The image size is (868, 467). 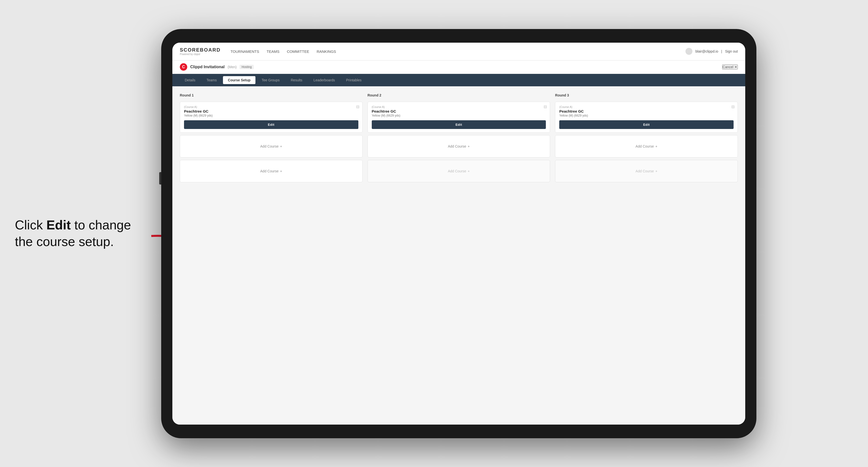 What do you see at coordinates (656, 146) in the screenshot?
I see `plus-icon-5: +` at bounding box center [656, 146].